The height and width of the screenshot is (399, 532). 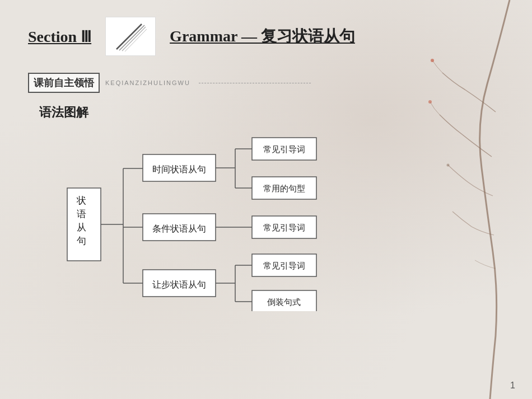 I want to click on svg-text: 句, so click(x=82, y=241).